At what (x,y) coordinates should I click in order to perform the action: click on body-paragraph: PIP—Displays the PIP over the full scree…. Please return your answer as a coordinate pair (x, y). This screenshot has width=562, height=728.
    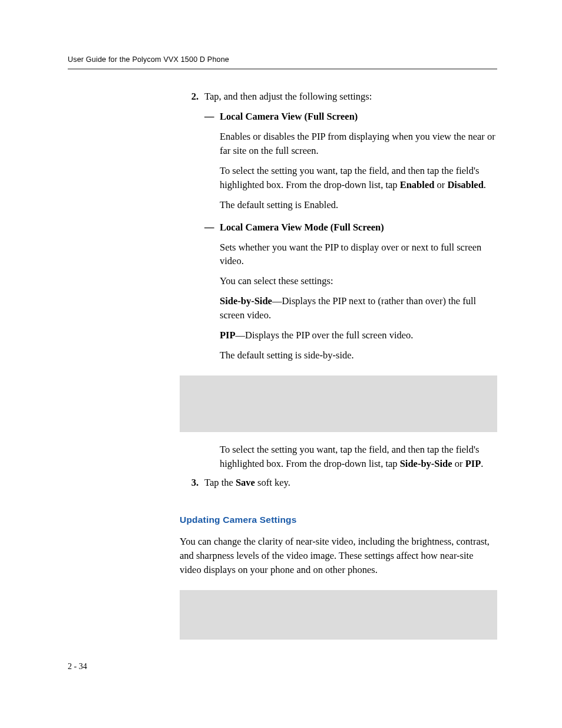
    Looking at the image, I should click on (358, 335).